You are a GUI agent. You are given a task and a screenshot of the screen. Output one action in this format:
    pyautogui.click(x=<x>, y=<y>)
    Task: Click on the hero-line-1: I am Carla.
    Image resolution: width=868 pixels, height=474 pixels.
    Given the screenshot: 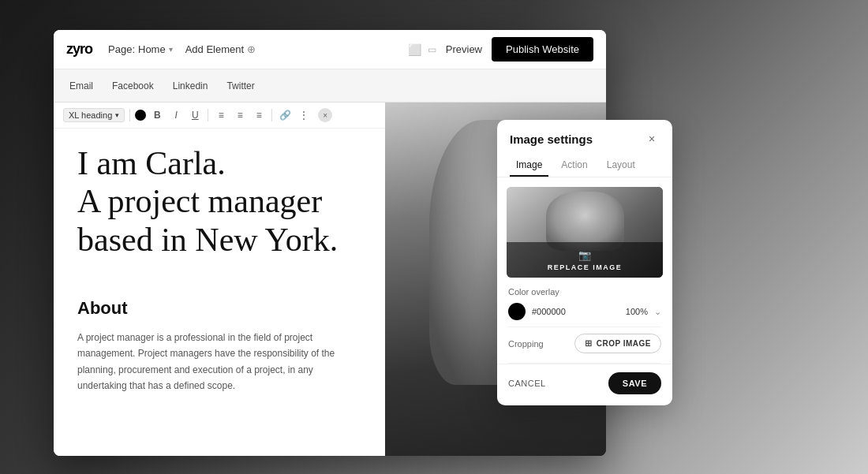 What is the action you would take?
    pyautogui.click(x=219, y=163)
    